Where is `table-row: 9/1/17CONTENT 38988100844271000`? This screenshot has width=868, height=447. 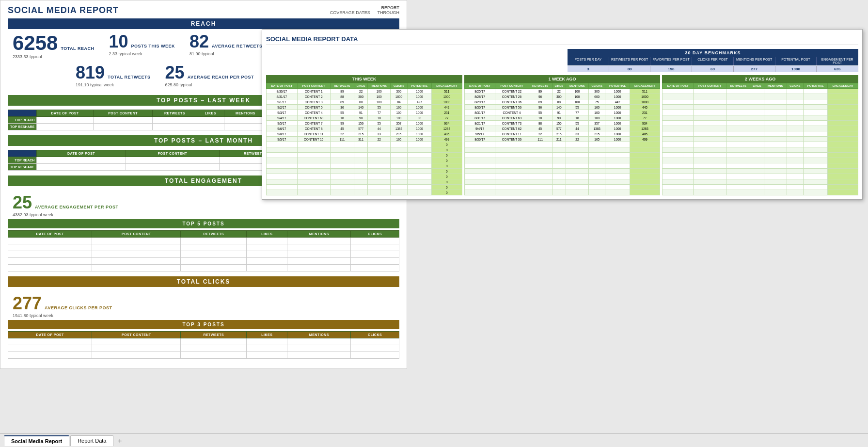
table-row: 9/1/17CONTENT 38988100844271000 is located at coordinates (364, 102).